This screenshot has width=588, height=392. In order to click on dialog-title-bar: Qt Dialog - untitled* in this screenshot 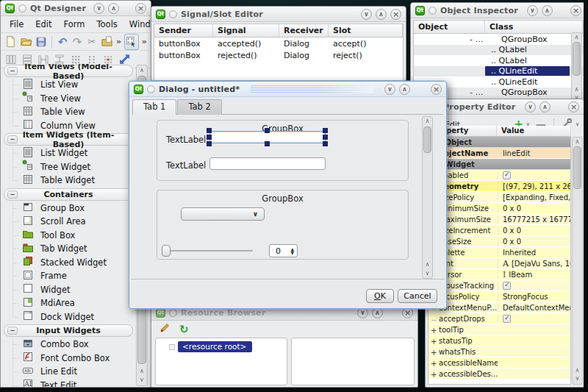, I will do `click(288, 90)`.